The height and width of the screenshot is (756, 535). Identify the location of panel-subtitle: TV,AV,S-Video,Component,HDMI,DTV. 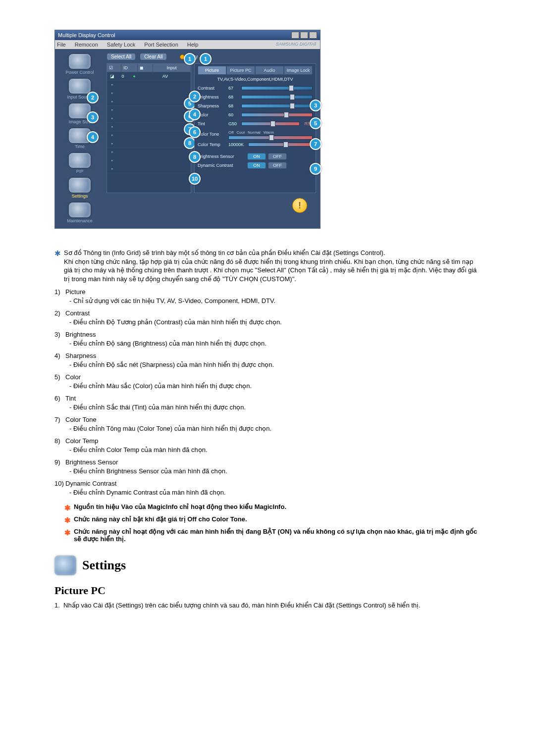
(255, 79).